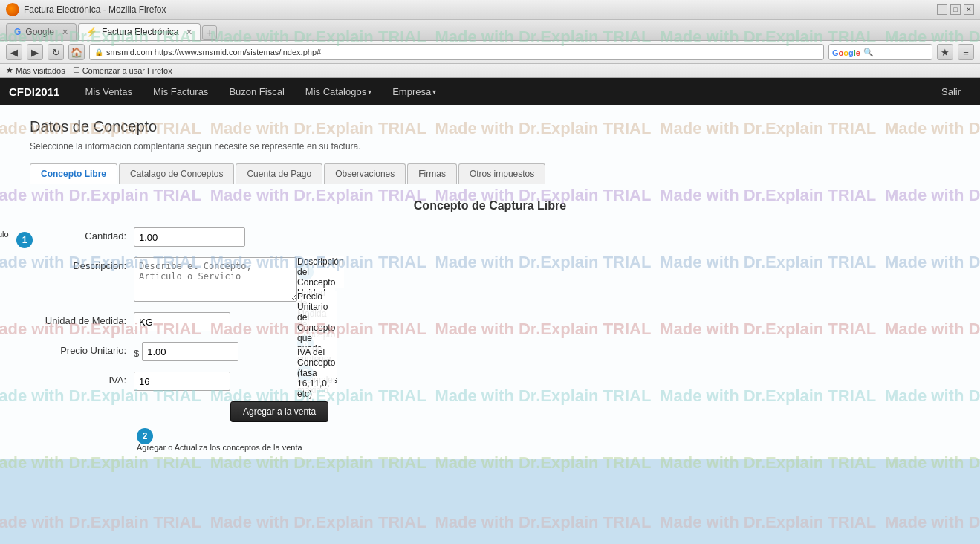  Describe the element at coordinates (85, 235) in the screenshot. I see `cantidad-label: Cantidad:` at that location.